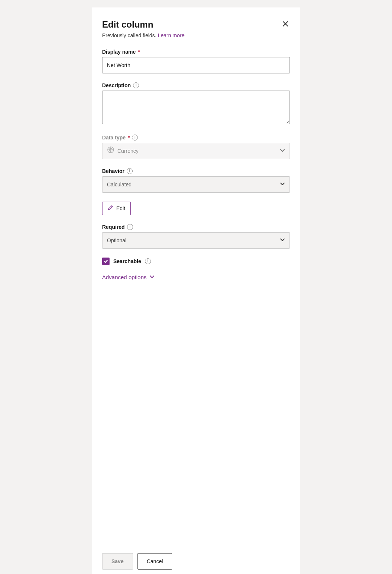 The width and height of the screenshot is (392, 574). I want to click on display-name-input, so click(196, 65).